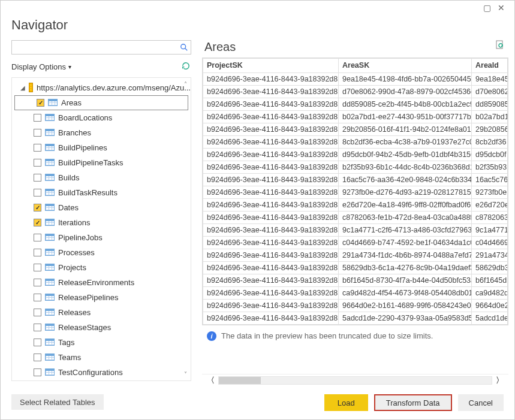 The image size is (515, 420). What do you see at coordinates (101, 283) in the screenshot?
I see `tree-item-releaseenvironments: ReleaseEnvironments` at bounding box center [101, 283].